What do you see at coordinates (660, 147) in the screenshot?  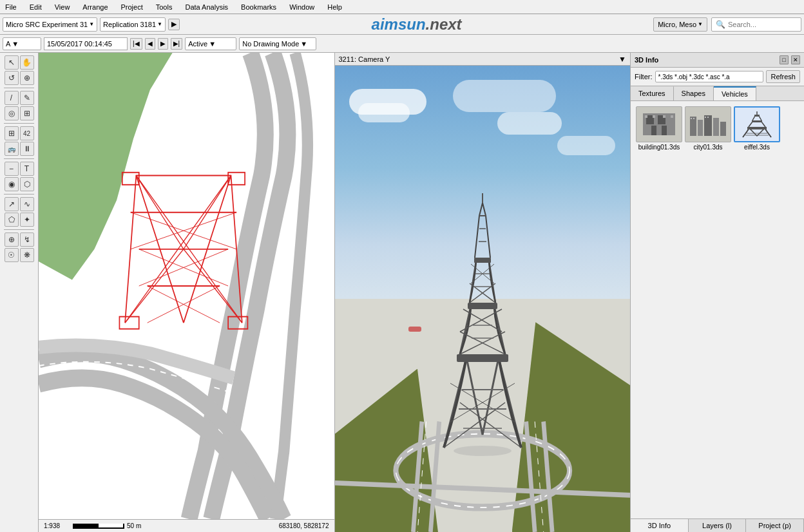 I see `thumbnail-building-label: building01.3ds` at bounding box center [660, 147].